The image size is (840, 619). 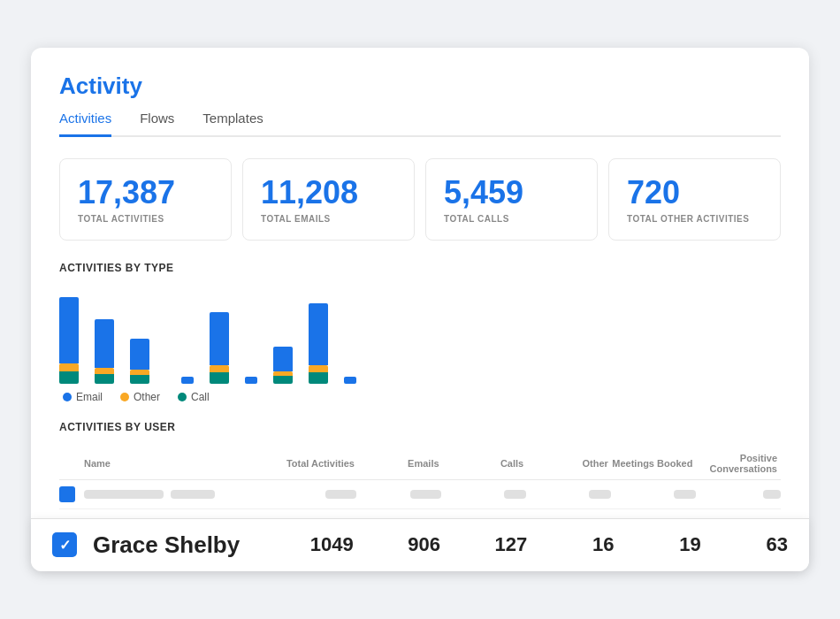 I want to click on legend-other: Other, so click(x=140, y=397).